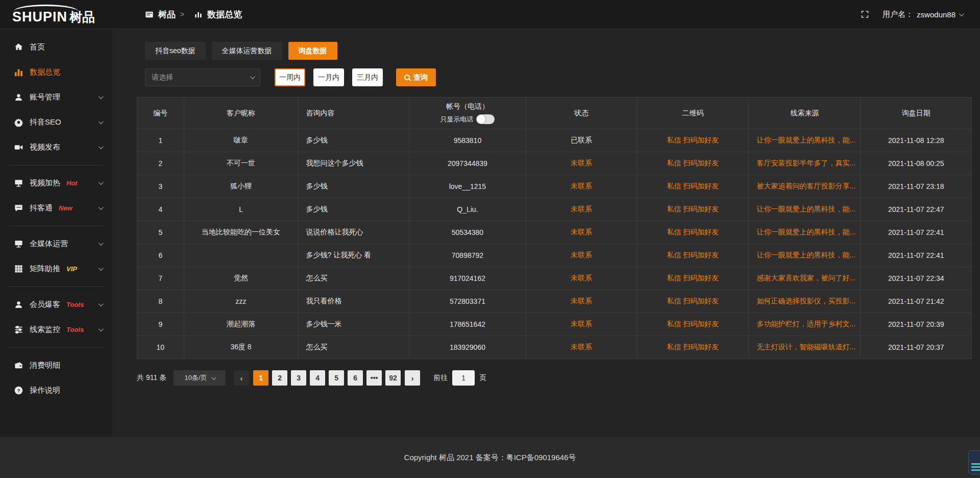 This screenshot has width=980, height=478. What do you see at coordinates (56, 14) in the screenshot?
I see `logo: SHUPIN树品` at bounding box center [56, 14].